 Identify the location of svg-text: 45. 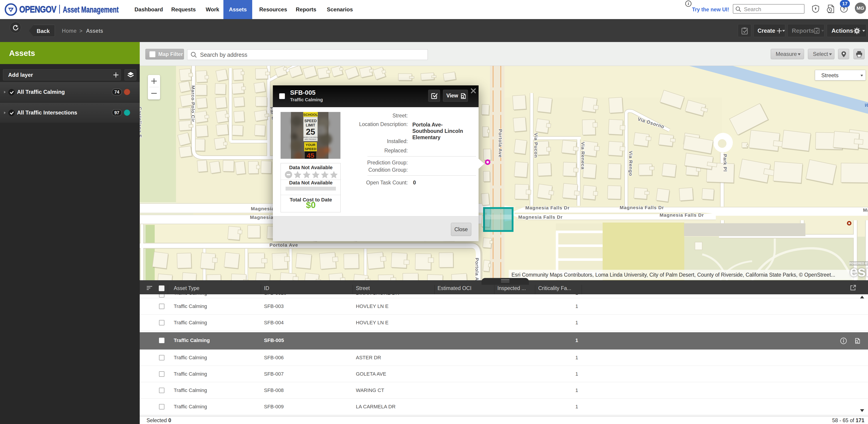
(310, 155).